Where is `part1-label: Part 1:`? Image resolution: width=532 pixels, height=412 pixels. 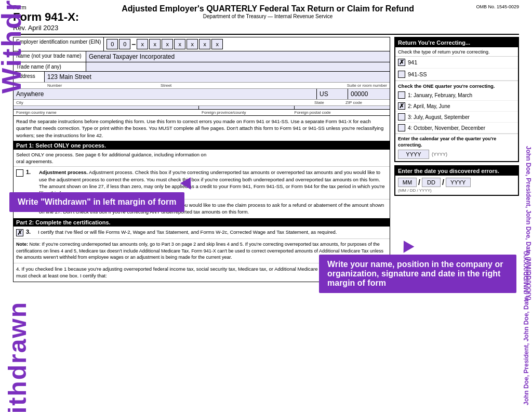 part1-label: Part 1: is located at coordinates (25, 145).